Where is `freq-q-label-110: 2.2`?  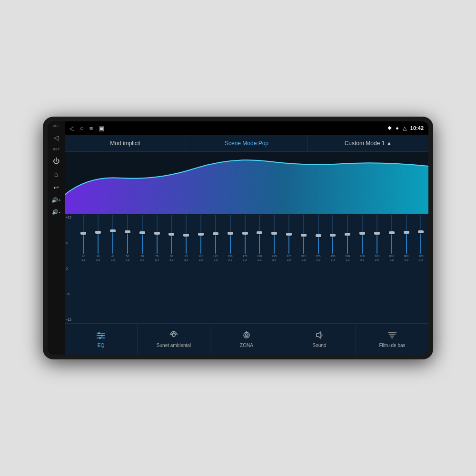
freq-q-label-110: 2.2 is located at coordinates (201, 260).